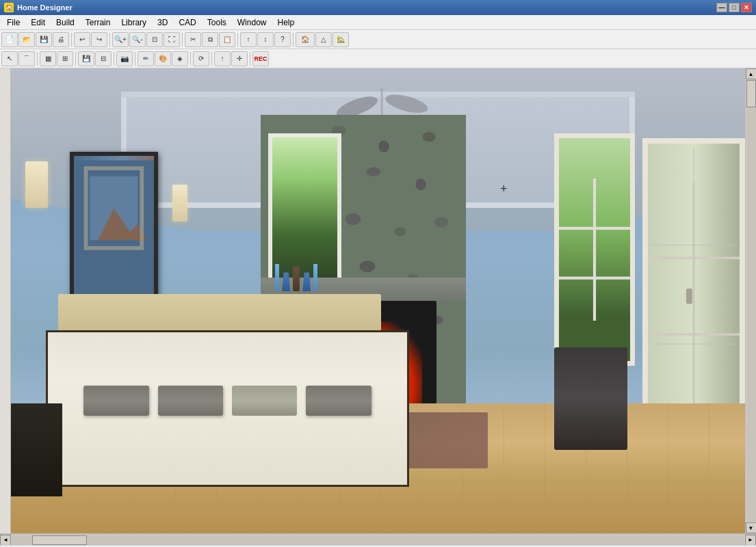  I want to click on title-bar: 🏠 Home Designer — □ ✕, so click(378, 8).